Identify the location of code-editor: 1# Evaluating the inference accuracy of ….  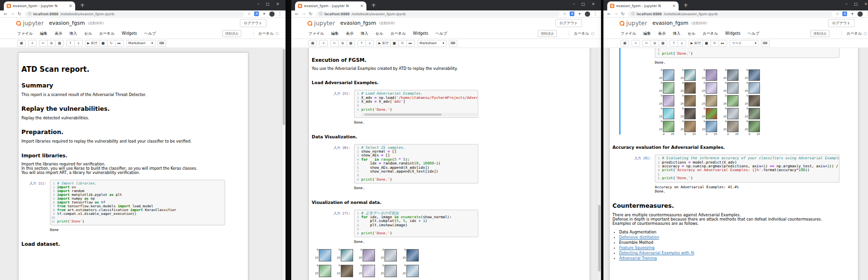
(747, 168).